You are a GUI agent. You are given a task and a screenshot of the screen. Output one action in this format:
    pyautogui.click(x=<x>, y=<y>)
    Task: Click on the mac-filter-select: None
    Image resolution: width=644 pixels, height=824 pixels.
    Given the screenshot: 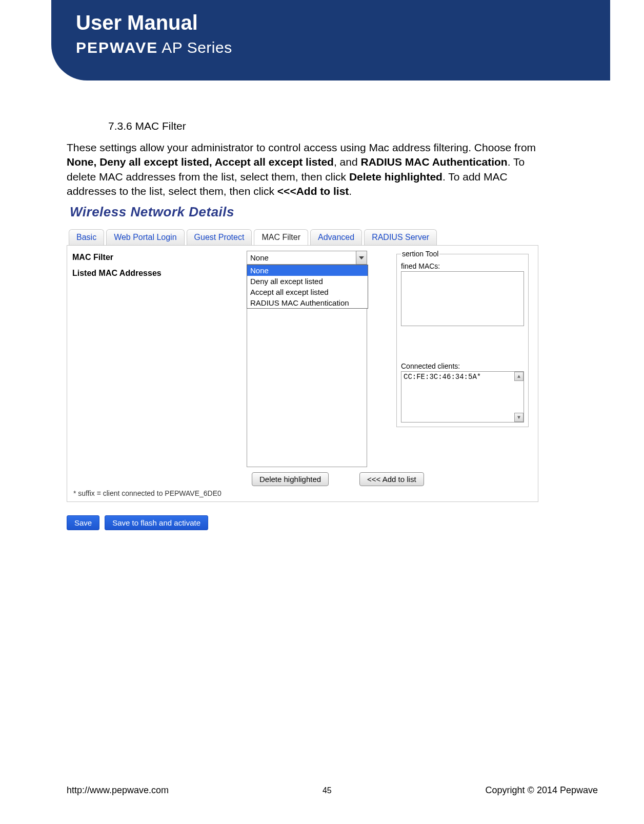 What is the action you would take?
    pyautogui.click(x=307, y=257)
    